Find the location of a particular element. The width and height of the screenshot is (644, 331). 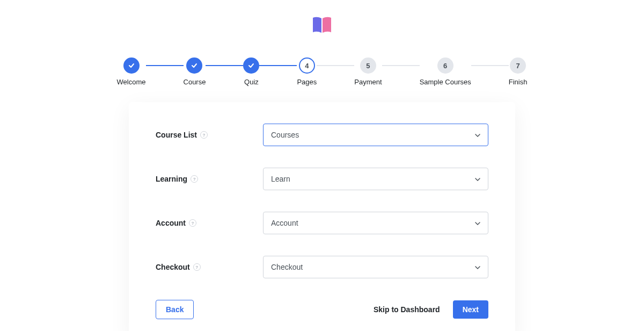

row-checkout: Checkout ? Checkout is located at coordinates (322, 267).